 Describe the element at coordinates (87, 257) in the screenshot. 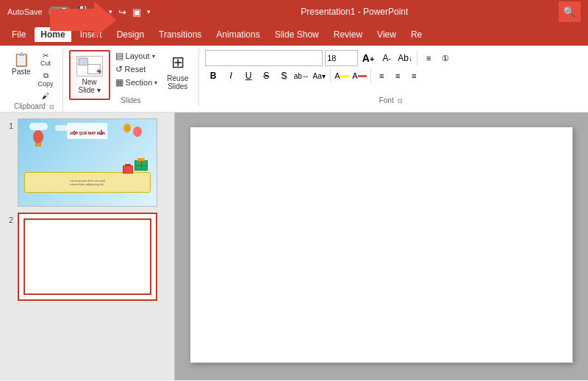

I see `slide-2-thumb` at that location.